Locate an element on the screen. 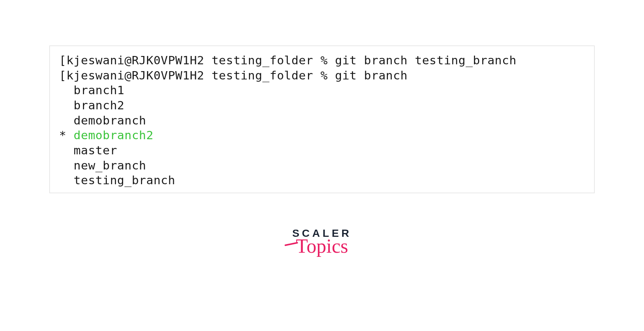 This screenshot has width=644, height=331. branch-item: testing_branch is located at coordinates (322, 180).